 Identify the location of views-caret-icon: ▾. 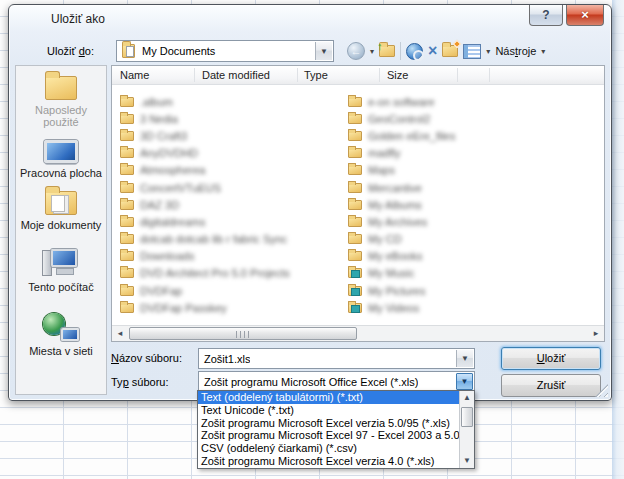
(488, 52).